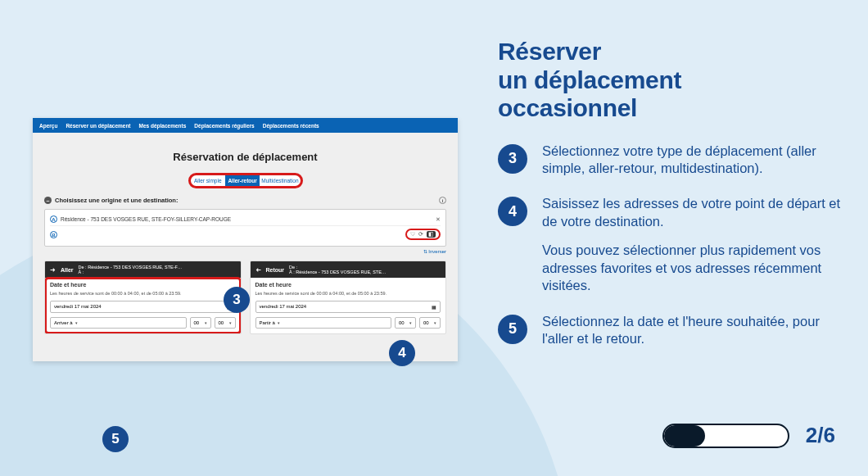 This screenshot has width=868, height=476. Describe the element at coordinates (513, 211) in the screenshot. I see `step-4-badge: 4` at that location.